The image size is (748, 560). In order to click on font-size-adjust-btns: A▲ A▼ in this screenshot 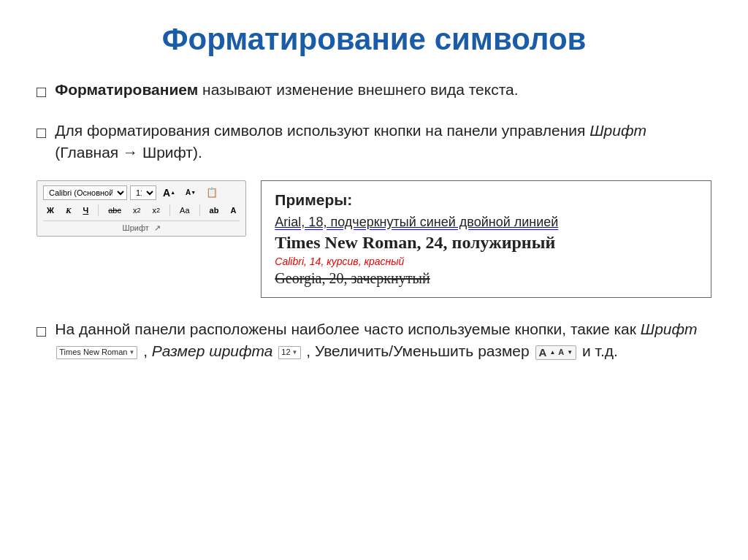, I will do `click(557, 353)`.